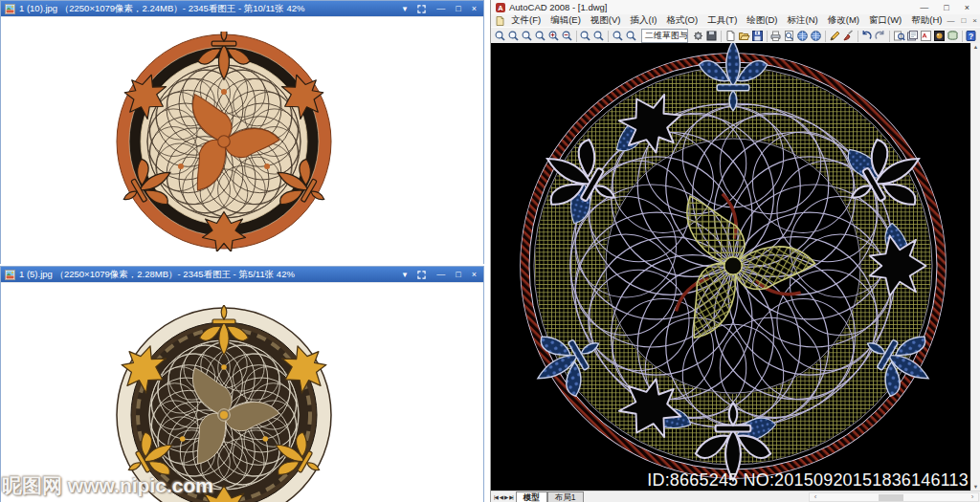 This screenshot has height=502, width=980. Describe the element at coordinates (891, 497) in the screenshot. I see `horizontal-scroll-thumb` at that location.